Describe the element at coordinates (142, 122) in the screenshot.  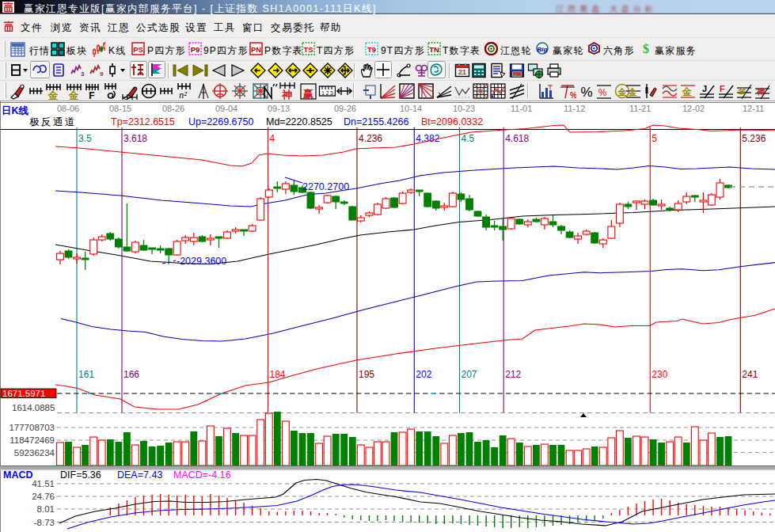
I see `svg-text: Tp=2312.6515` at that location.